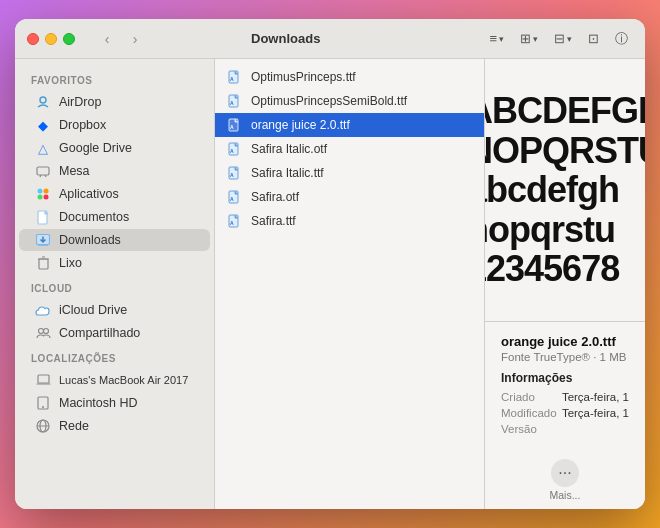 Image resolution: width=660 pixels, height=528 pixels. What do you see at coordinates (90, 240) in the screenshot?
I see `sidebar-item-label-downloads: Downloads` at bounding box center [90, 240].